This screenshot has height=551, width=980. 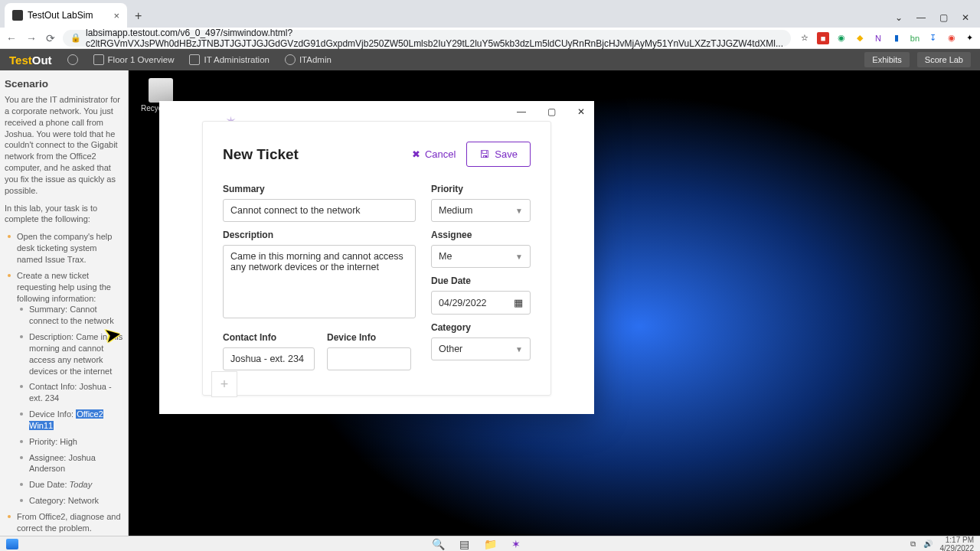 What do you see at coordinates (805, 38) in the screenshot?
I see `star-icon: ☆` at bounding box center [805, 38].